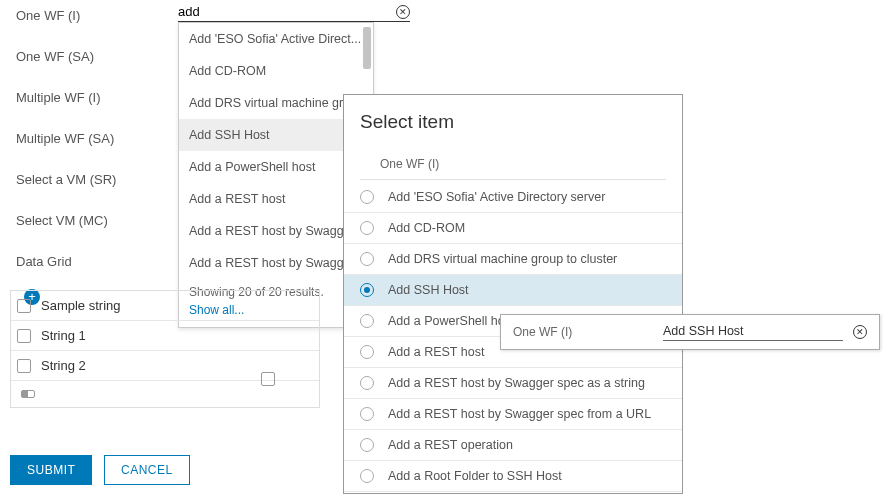  Describe the element at coordinates (451, 321) in the screenshot. I see `option-label: Add a PowerShell host` at that location.